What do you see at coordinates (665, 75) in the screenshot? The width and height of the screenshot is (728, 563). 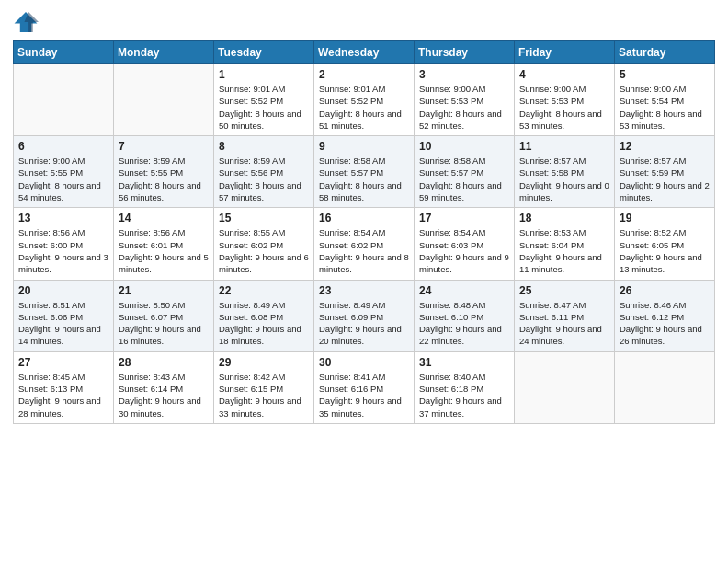 I see `day-number: 5` at bounding box center [665, 75].